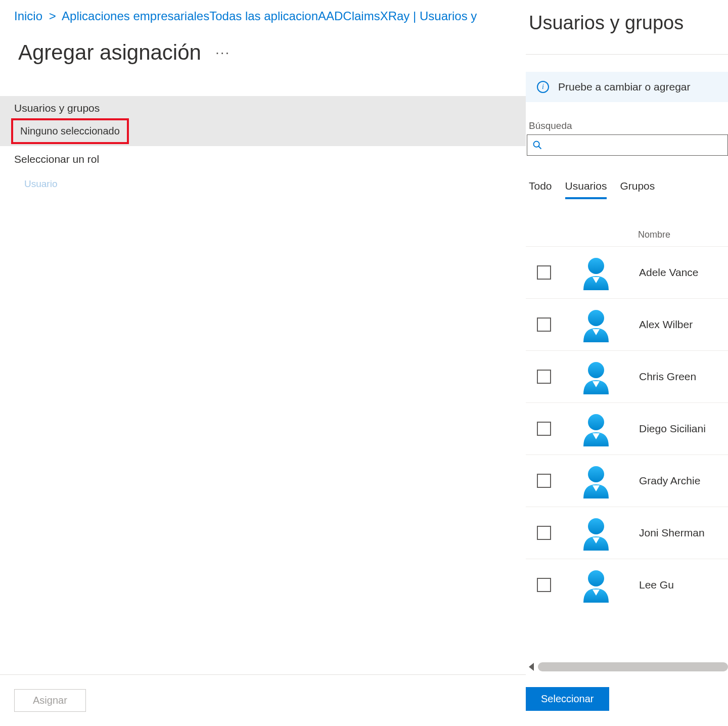 This screenshot has height=726, width=728. Describe the element at coordinates (627, 87) in the screenshot. I see `info-banner: i Pruebe a cambiar o agregar` at that location.